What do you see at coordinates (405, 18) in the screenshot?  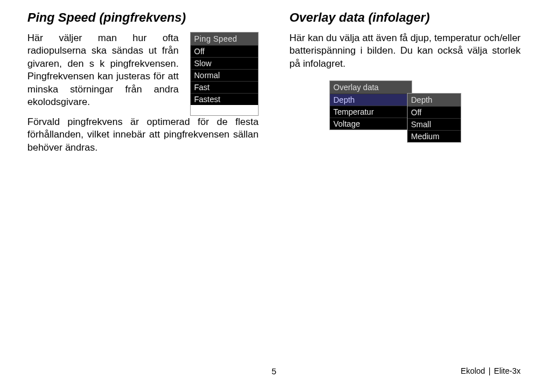 I see `overlay-data-title: Overlay data (infolager)` at bounding box center [405, 18].